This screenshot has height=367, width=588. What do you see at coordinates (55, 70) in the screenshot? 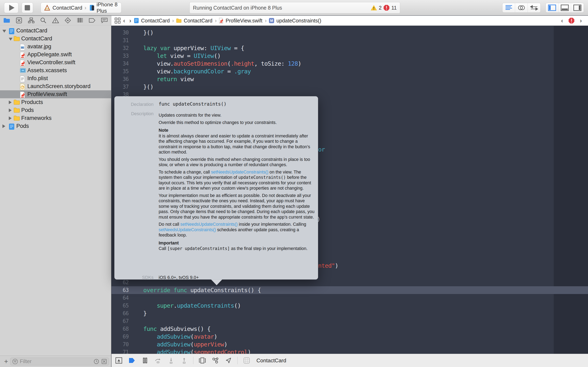
I see `tree-row: Assets.xcassets` at bounding box center [55, 70].